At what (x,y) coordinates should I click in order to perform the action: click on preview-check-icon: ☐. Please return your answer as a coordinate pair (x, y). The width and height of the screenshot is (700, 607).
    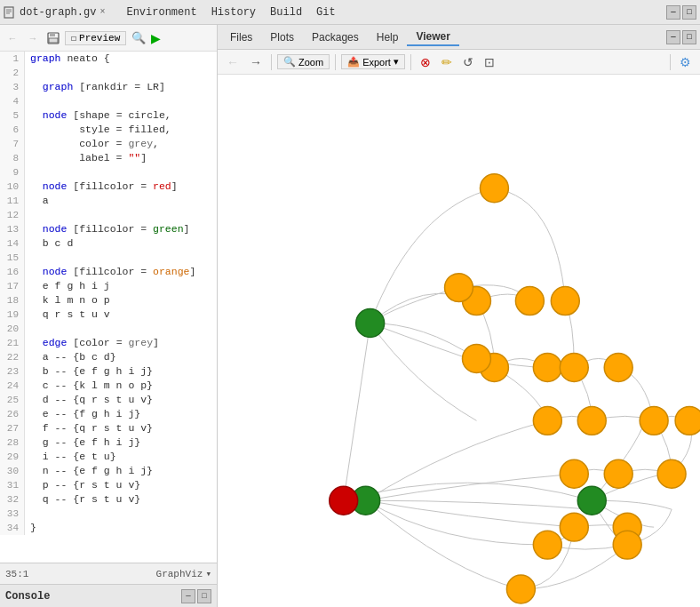
    Looking at the image, I should click on (74, 38).